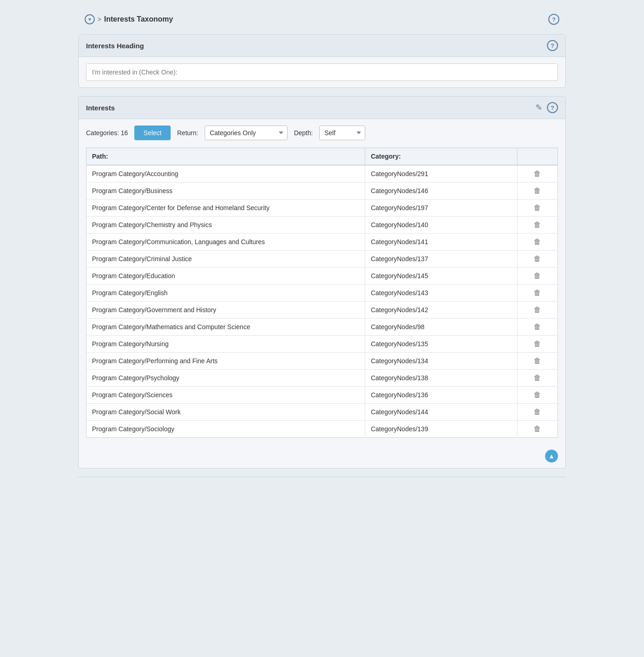 This screenshot has width=644, height=657. I want to click on interests-heading-input, so click(322, 72).